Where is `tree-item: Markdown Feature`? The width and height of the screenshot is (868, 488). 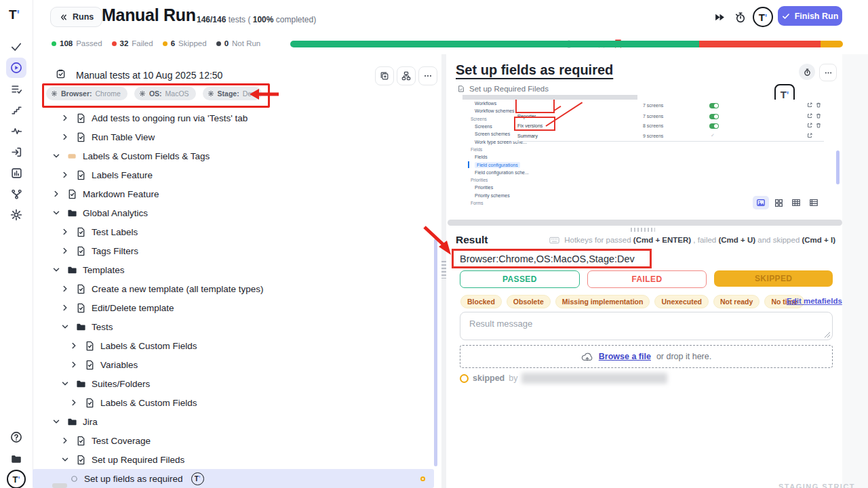
tree-item: Markdown Feature is located at coordinates (233, 194).